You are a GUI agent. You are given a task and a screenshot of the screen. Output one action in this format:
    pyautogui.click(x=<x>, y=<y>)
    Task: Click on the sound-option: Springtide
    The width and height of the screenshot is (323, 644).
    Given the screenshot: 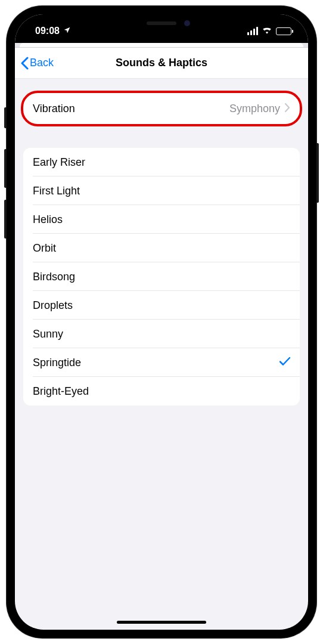 What is the action you would take?
    pyautogui.click(x=162, y=363)
    